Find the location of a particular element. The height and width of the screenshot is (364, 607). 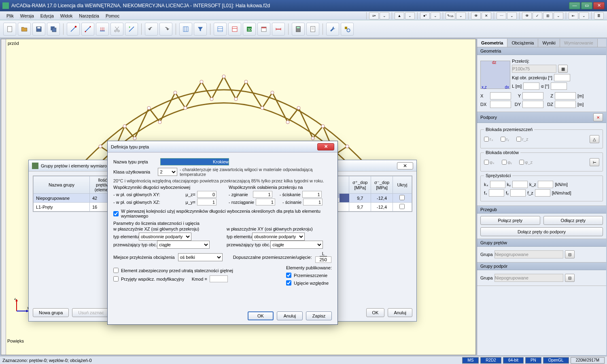

grupa-pretow-select is located at coordinates (529, 254).